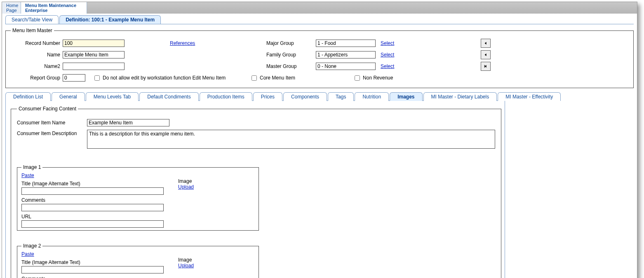  I want to click on sub-tab-components: Components, so click(305, 96).